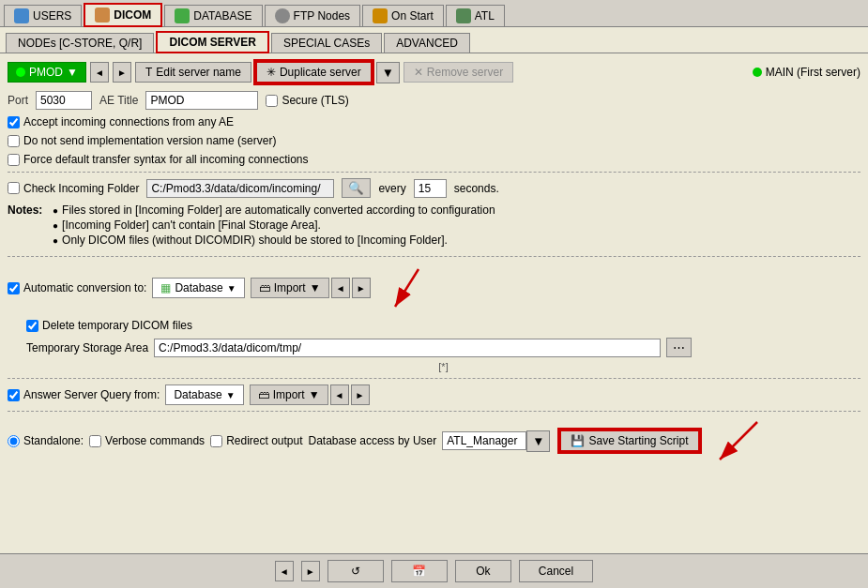 The image size is (868, 588). I want to click on temp-storage-row: Temporary Storage Area ⋯, so click(443, 347).